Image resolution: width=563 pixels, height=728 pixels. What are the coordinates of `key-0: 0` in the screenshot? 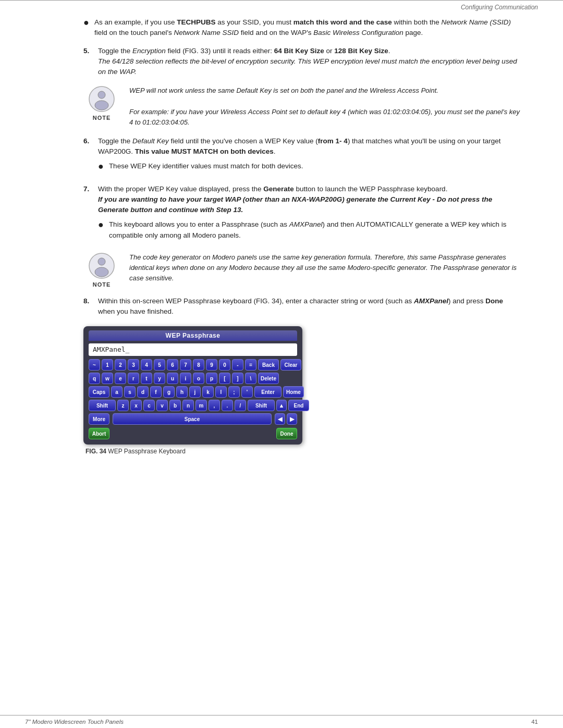 It's located at (225, 365).